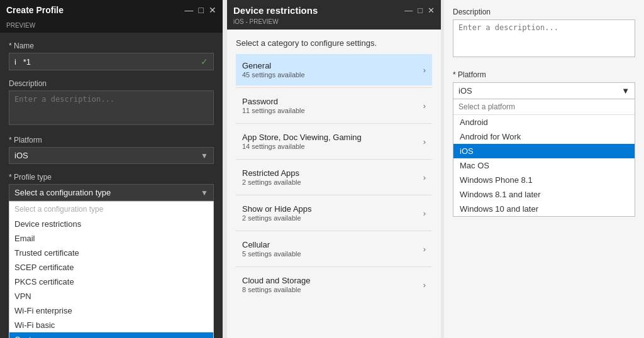 Image resolution: width=644 pixels, height=338 pixels. I want to click on dr-item-cloud: Cloud and Storage 8 settings available ›, so click(334, 285).